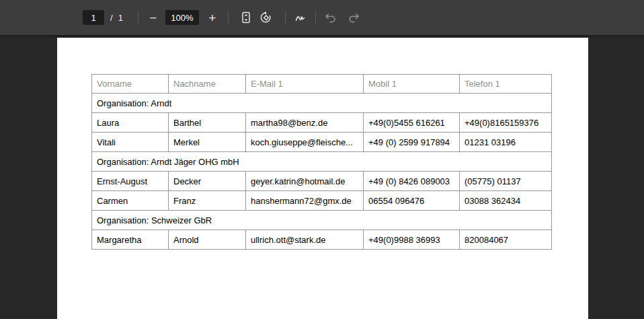 This screenshot has height=319, width=644. Describe the element at coordinates (207, 122) in the screenshot. I see `cell-nachname: Barthel` at that location.